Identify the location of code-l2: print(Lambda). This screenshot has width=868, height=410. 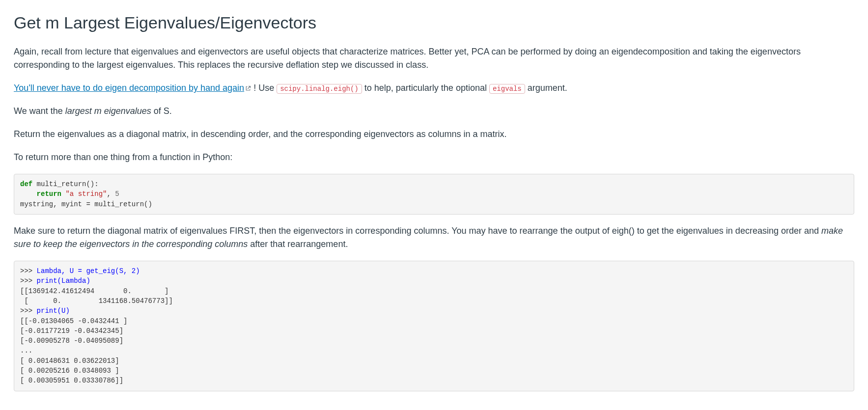
(64, 281).